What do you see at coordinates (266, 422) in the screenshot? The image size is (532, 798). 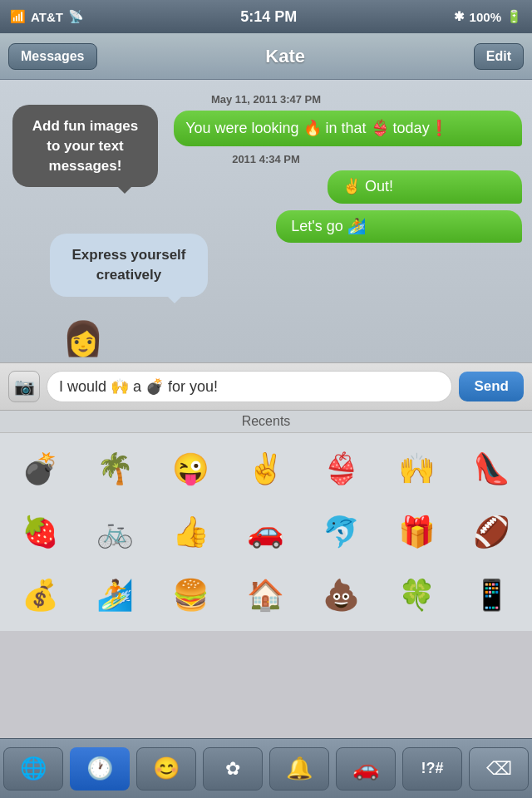 I see `recents-label: Recents` at bounding box center [266, 422].